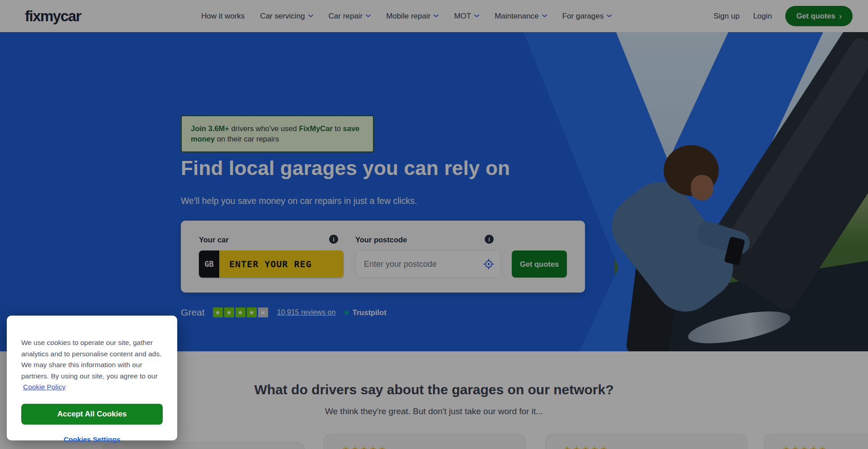  Describe the element at coordinates (350, 16) in the screenshot. I see `nav-item-car-repair: Car repair` at that location.